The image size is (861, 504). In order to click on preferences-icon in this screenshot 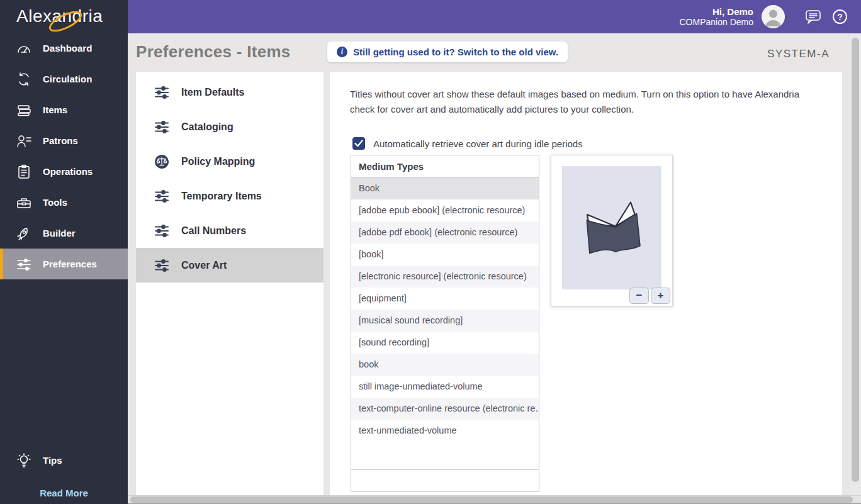, I will do `click(24, 264)`.